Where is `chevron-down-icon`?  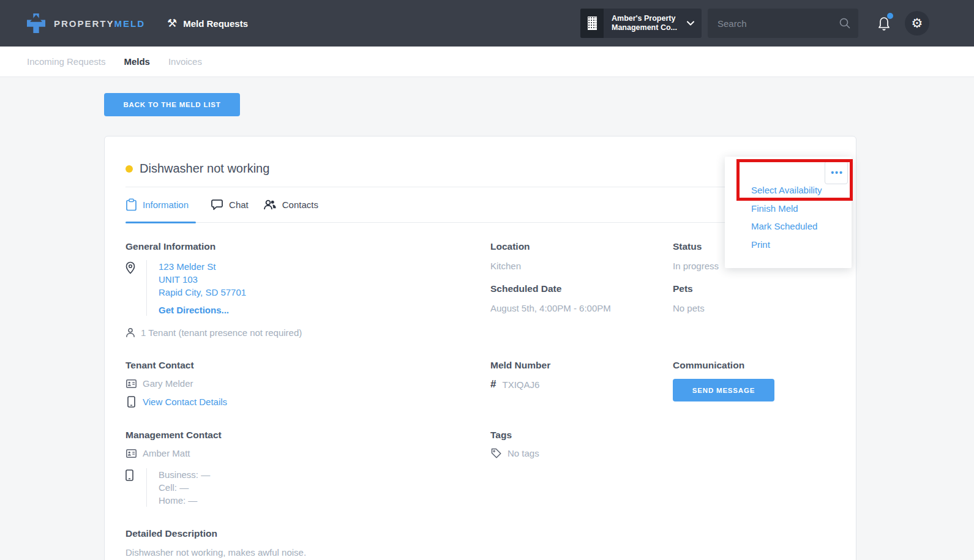 chevron-down-icon is located at coordinates (691, 23).